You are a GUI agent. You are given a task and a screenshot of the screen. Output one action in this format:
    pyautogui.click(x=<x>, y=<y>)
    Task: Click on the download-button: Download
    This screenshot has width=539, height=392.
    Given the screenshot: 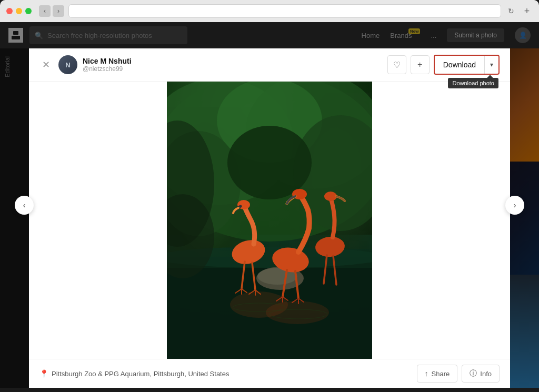 What is the action you would take?
    pyautogui.click(x=460, y=65)
    